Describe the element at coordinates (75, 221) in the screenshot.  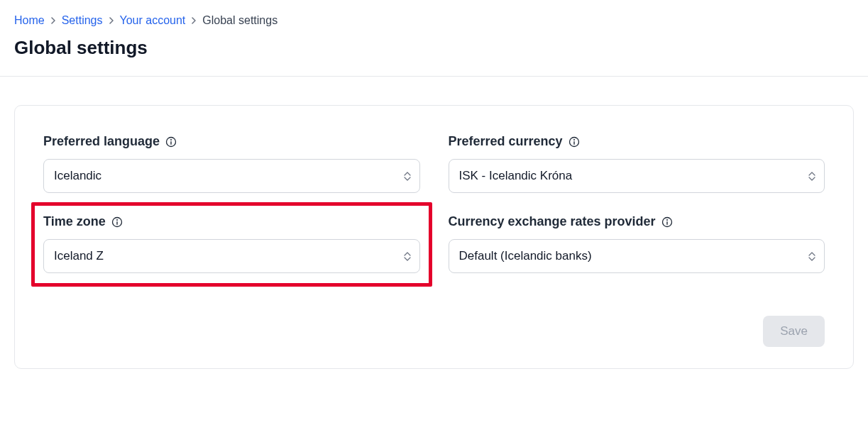
I see `label-timezone: Time zone` at that location.